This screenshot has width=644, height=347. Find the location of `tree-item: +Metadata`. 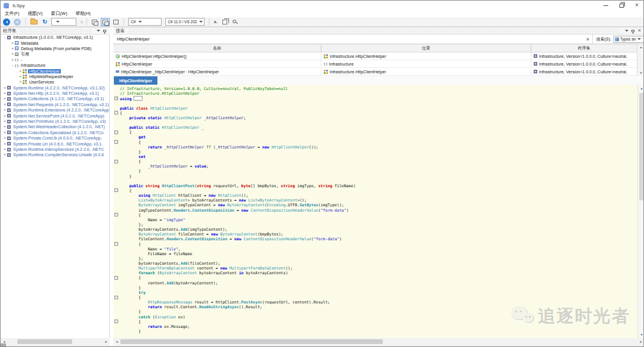

tree-item: +Metadata is located at coordinates (55, 43).